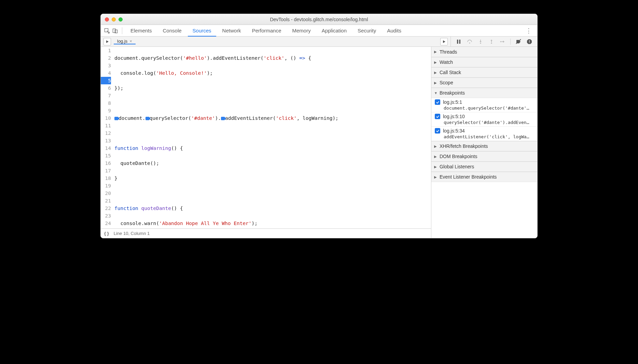 The width and height of the screenshot is (638, 364). I want to click on panel-threads-label: Threads, so click(448, 52).